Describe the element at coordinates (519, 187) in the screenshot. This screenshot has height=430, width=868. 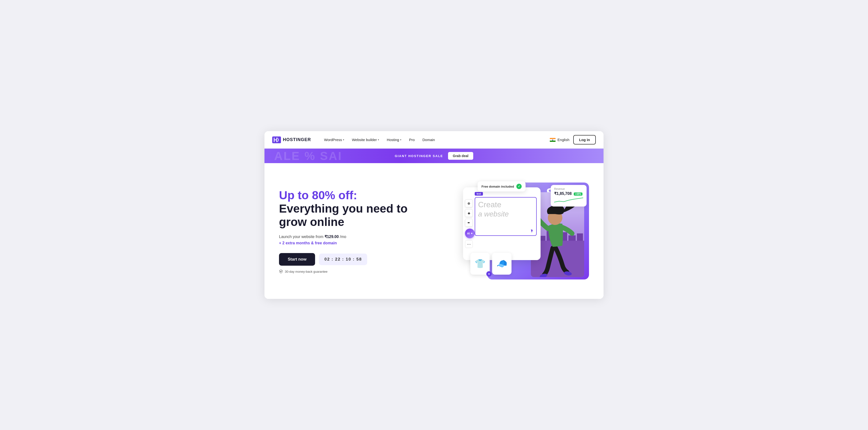
I see `check-icon: ✓` at that location.